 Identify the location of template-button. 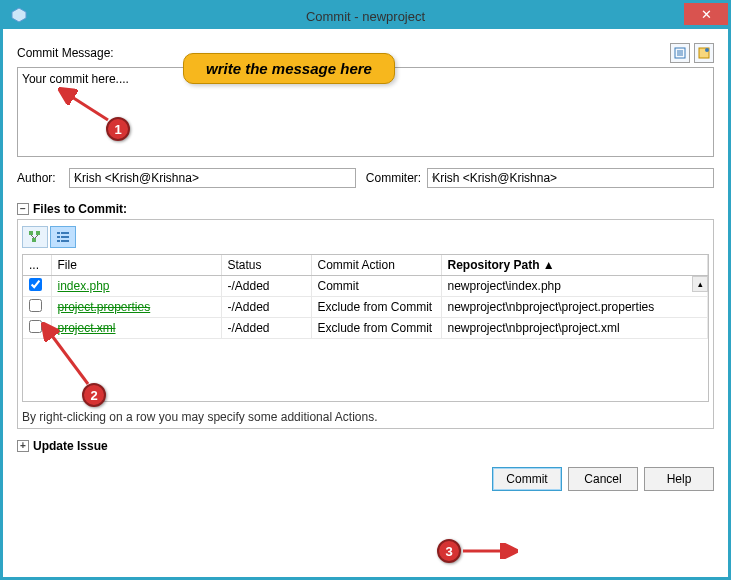
(704, 53).